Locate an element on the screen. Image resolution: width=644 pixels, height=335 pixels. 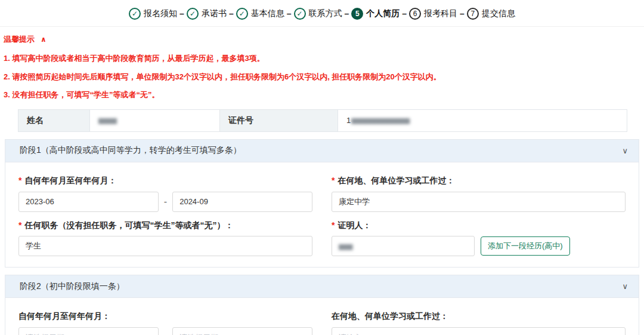
step-contact-info: ✓ 联系方式 is located at coordinates (318, 14).